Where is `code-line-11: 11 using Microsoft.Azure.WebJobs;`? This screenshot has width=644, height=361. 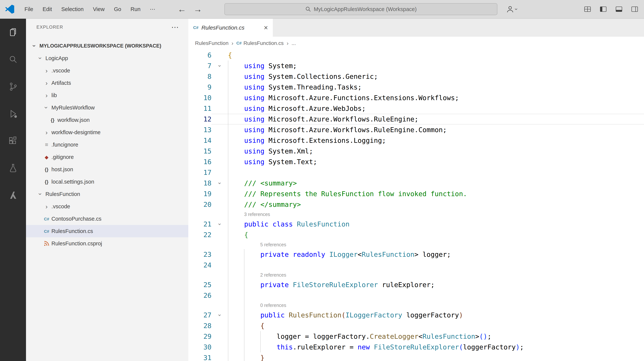 code-line-11: 11 using Microsoft.Azure.WebJobs; is located at coordinates (416, 109).